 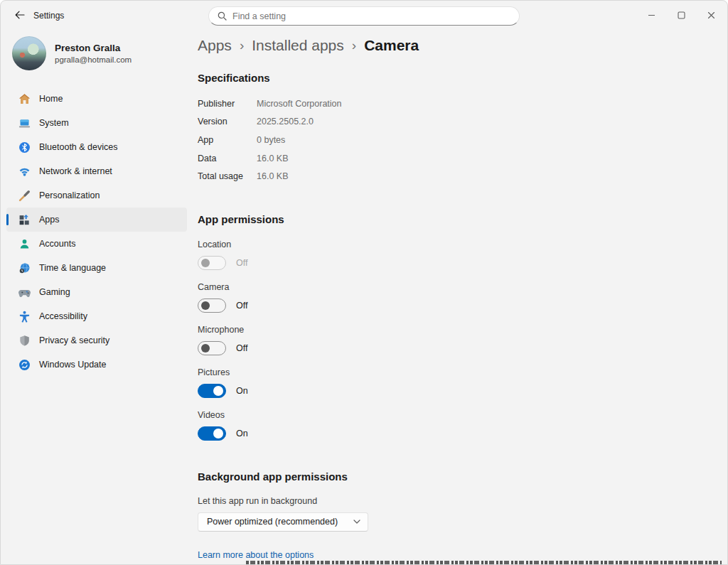 I want to click on sidebar-item-label: Network & internet, so click(x=75, y=171).